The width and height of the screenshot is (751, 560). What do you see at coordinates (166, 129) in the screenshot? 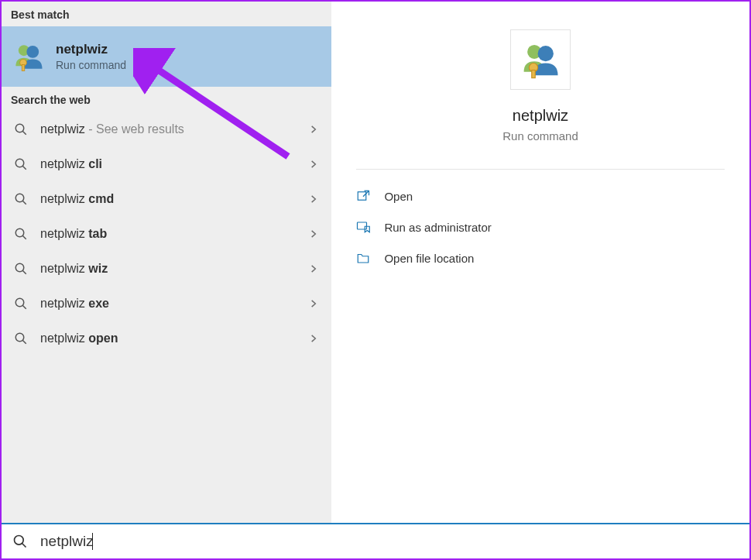
I see `web-result: netplwiz - See web results` at bounding box center [166, 129].